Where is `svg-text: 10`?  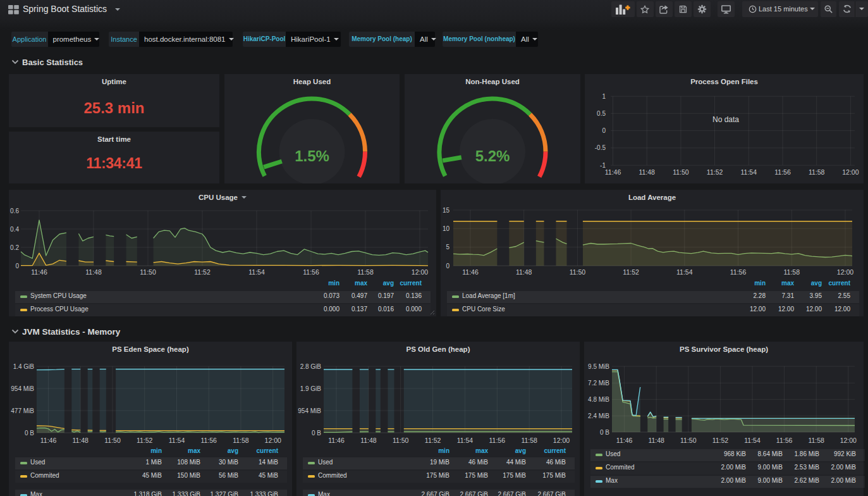 svg-text: 10 is located at coordinates (446, 229).